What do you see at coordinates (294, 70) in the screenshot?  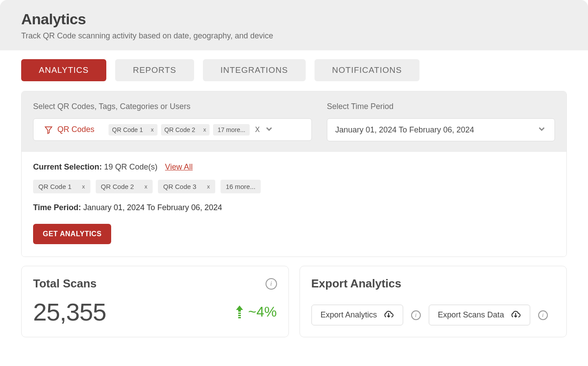 I see `tab-bar: ANALYTICS REPORTS INTEGRATIONS NOTIFICAT…` at bounding box center [294, 70].